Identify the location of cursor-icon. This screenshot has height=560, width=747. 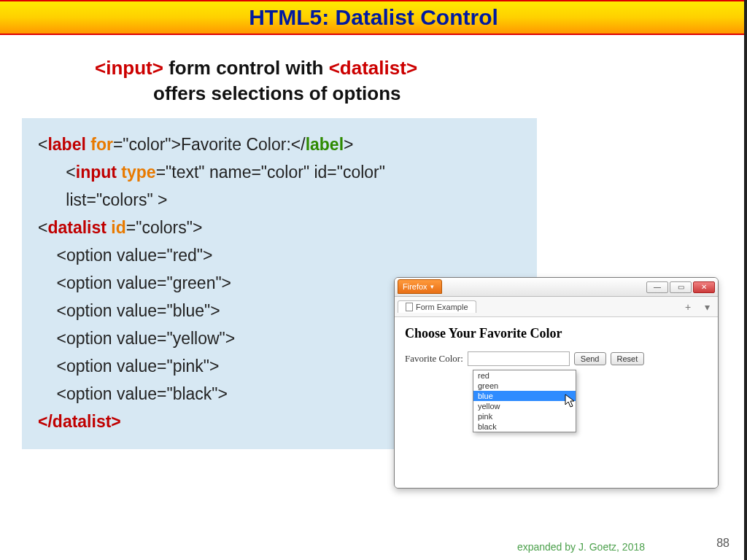
(570, 401).